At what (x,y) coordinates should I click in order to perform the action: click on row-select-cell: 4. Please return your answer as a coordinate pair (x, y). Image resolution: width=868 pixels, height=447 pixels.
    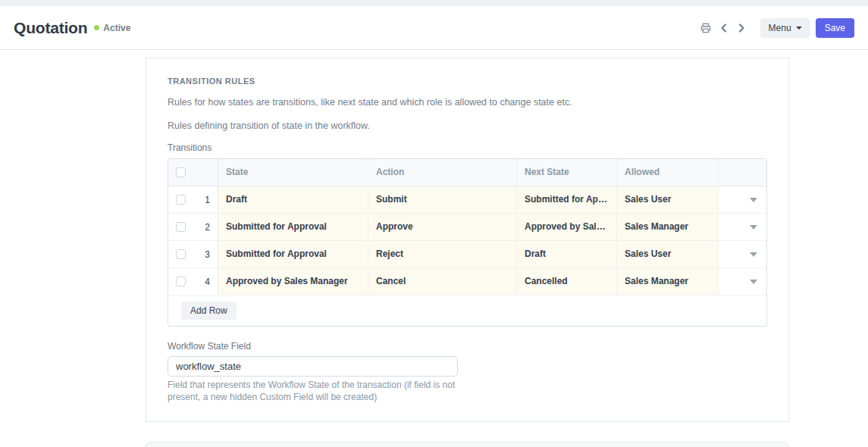
    Looking at the image, I should click on (193, 282).